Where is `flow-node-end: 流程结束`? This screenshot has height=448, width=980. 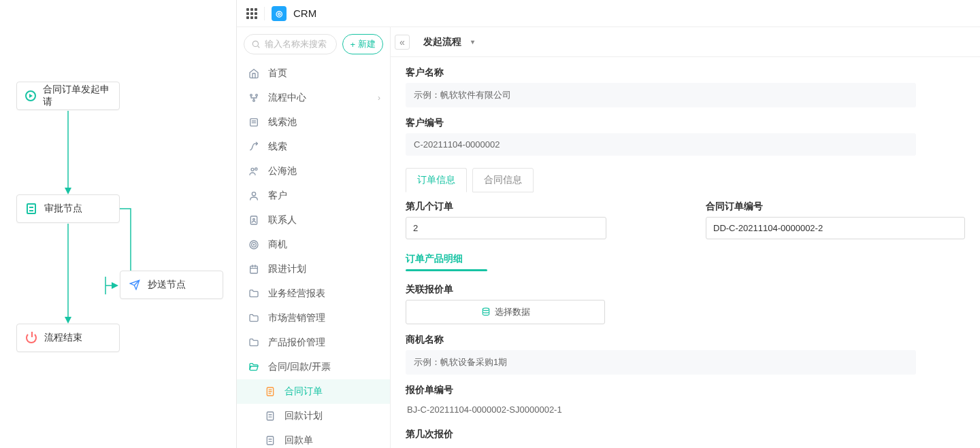
flow-node-end: 流程结束 is located at coordinates (68, 338).